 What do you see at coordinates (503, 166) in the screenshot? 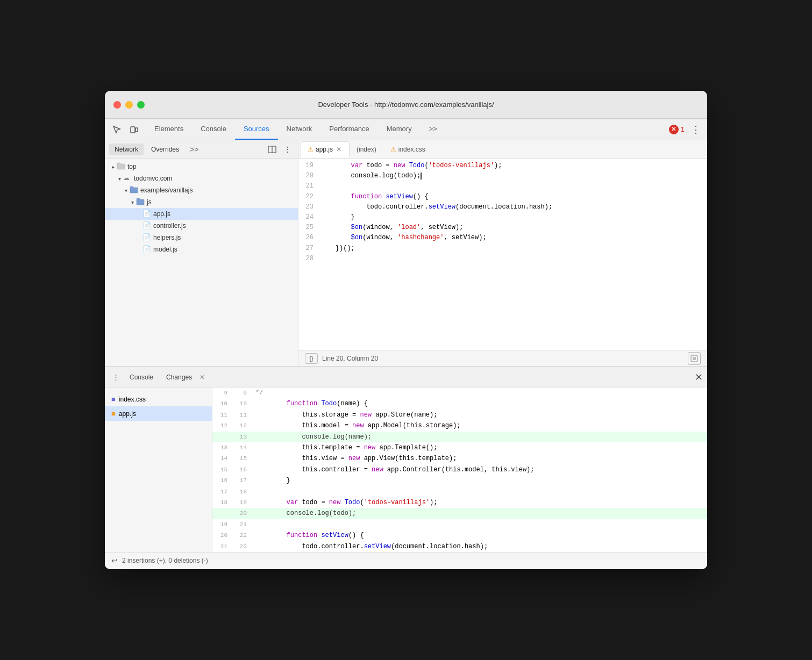
I see `code-line-19: 19 var todo = new Todo('todos-vanillajs'…` at bounding box center [503, 166].